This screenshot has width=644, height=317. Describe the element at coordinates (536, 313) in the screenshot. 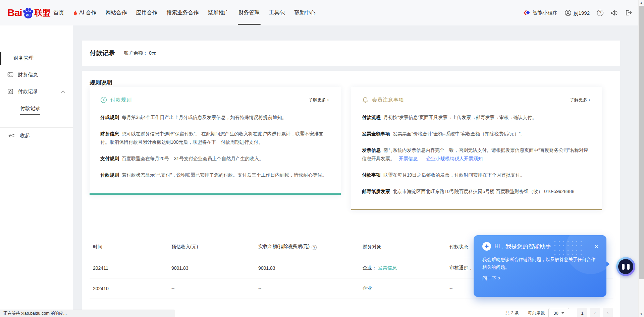

I see `per-page-label: 每页条数` at that location.